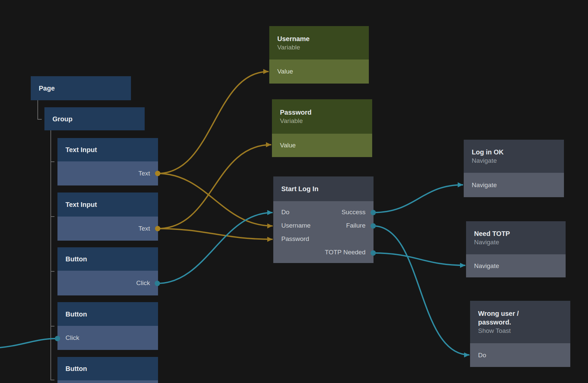 The image size is (588, 383). Describe the element at coordinates (53, 255) in the screenshot. I see `tree-connector-group-children` at that location.